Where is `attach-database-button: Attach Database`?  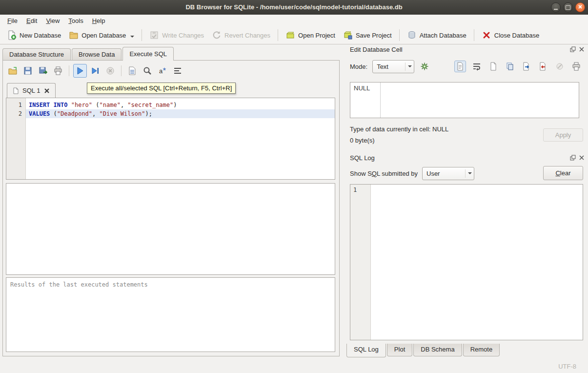
attach-database-button: Attach Database is located at coordinates (437, 35).